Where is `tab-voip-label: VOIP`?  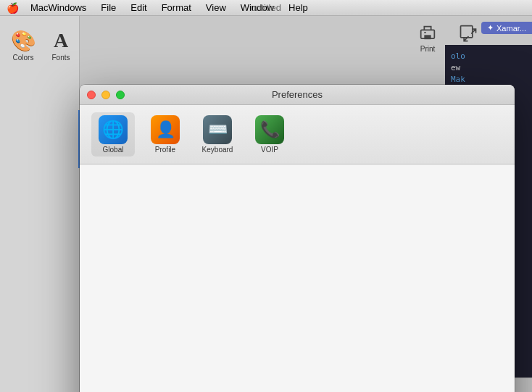
tab-voip-label: VOIP is located at coordinates (270, 149).